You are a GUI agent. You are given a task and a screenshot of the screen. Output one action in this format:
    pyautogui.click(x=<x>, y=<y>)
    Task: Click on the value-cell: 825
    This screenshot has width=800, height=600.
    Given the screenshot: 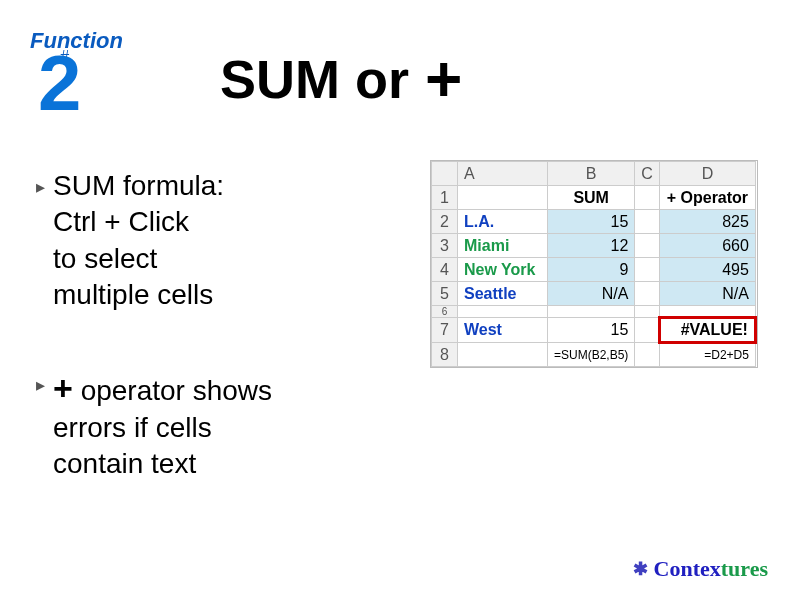 What is the action you would take?
    pyautogui.click(x=707, y=222)
    